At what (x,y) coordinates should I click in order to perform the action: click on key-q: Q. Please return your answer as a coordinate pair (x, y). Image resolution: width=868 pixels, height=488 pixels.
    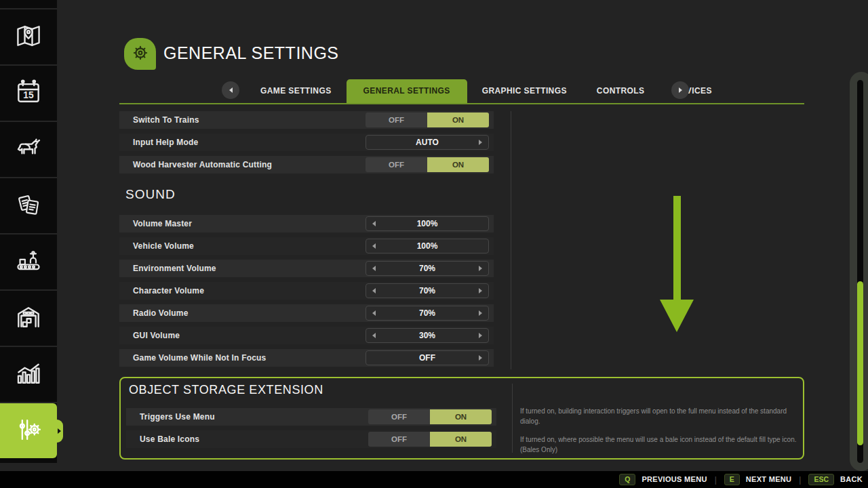
    Looking at the image, I should click on (627, 480).